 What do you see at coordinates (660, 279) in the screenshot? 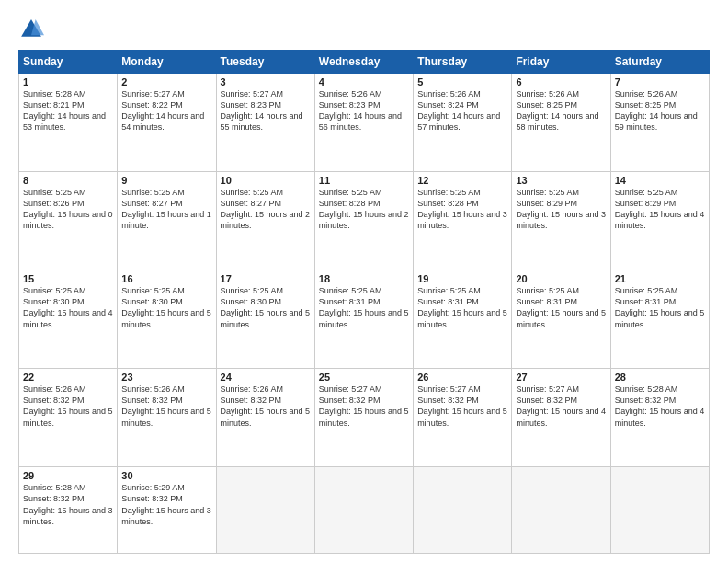
I see `day-number: 21` at bounding box center [660, 279].